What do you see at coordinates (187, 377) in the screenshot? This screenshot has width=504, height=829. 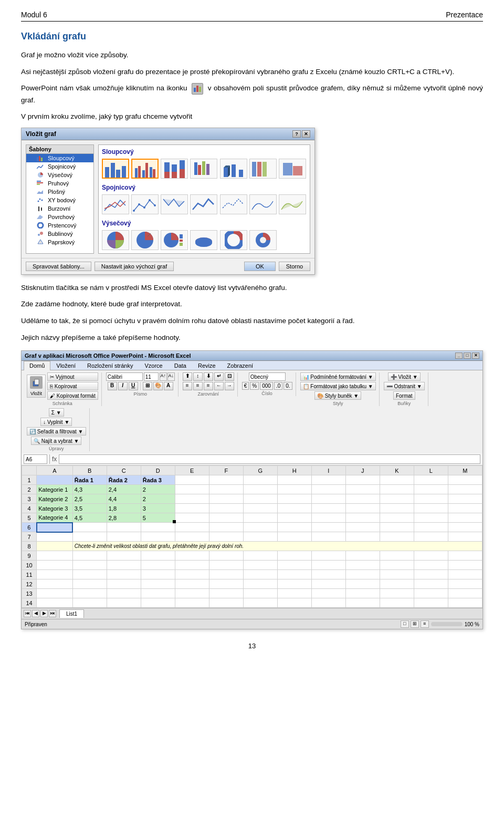 I see `align-top-btn: ⬆` at bounding box center [187, 377].